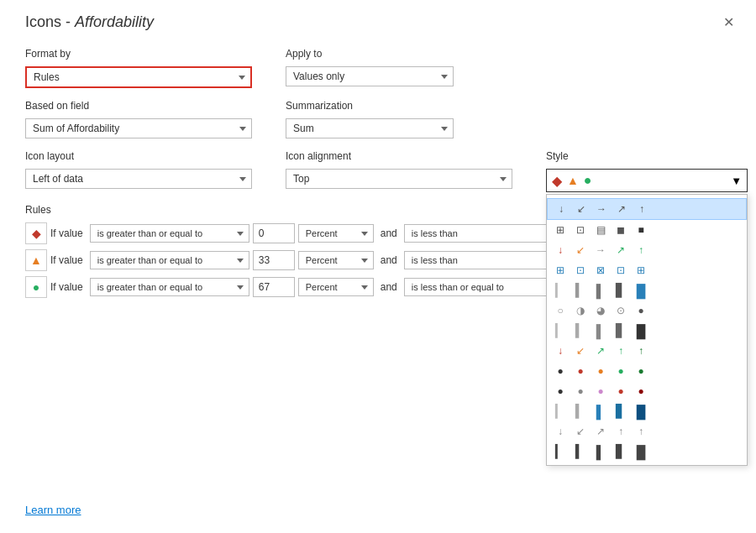 The height and width of the screenshot is (533, 756). I want to click on cc-circle3-icon: ●, so click(601, 371).